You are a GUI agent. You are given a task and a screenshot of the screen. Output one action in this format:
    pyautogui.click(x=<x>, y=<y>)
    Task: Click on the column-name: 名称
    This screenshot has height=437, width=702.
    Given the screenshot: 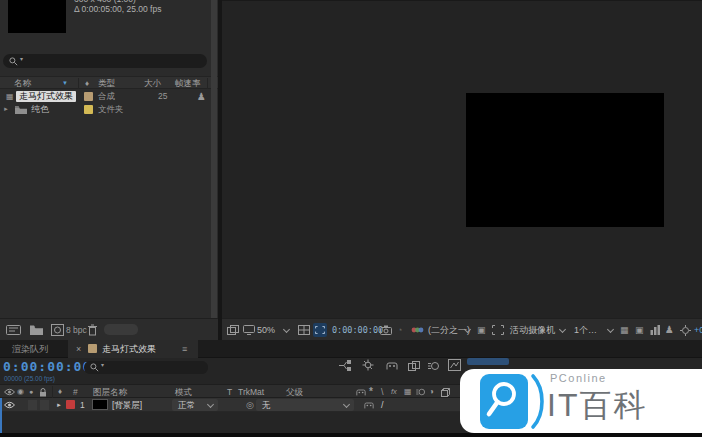 What is the action you would take?
    pyautogui.click(x=22, y=84)
    